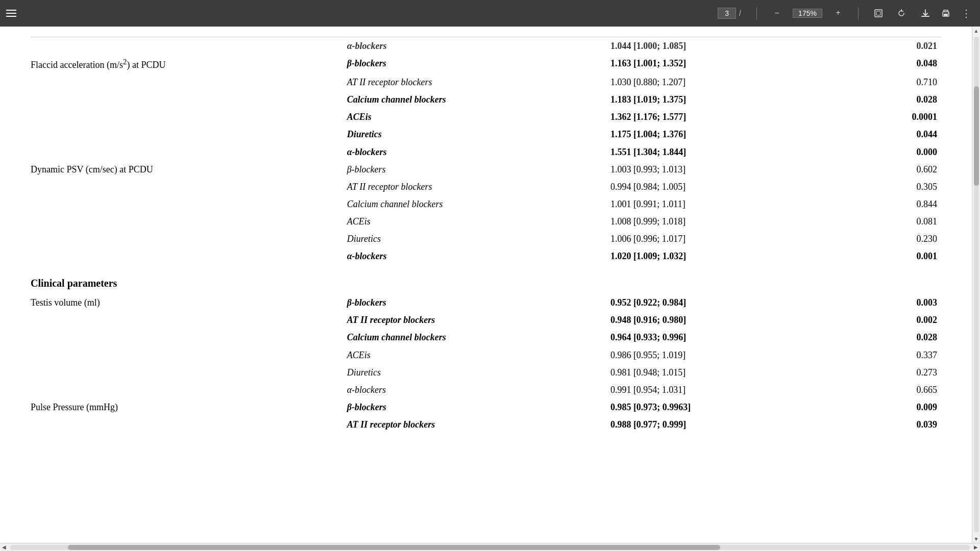 This screenshot has height=551, width=980. Describe the element at coordinates (486, 355) in the screenshot. I see `table-row: ACEis0.986 [0.955; 1.019]0.337` at that location.